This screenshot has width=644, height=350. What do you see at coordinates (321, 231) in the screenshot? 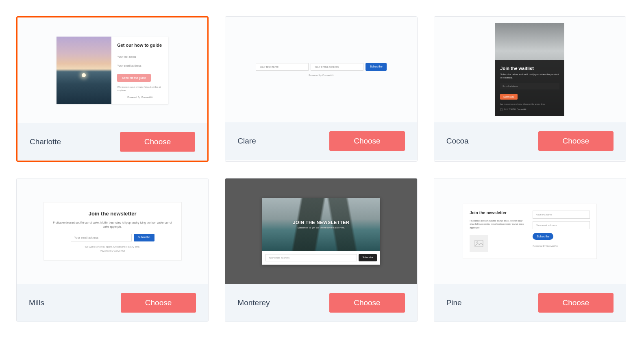
I see `inner: JOIN THE NEWSLETTER Subscribe to get our…` at bounding box center [321, 231].